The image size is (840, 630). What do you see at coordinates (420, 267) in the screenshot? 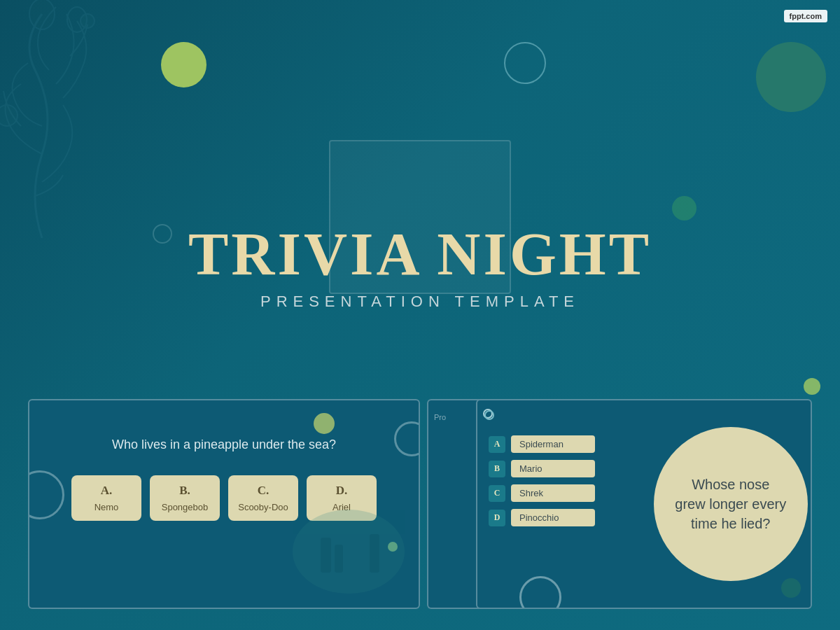
I see `title-section: TRIVIA NIGHT PRESENTATION TEMPLATE` at bounding box center [420, 267].